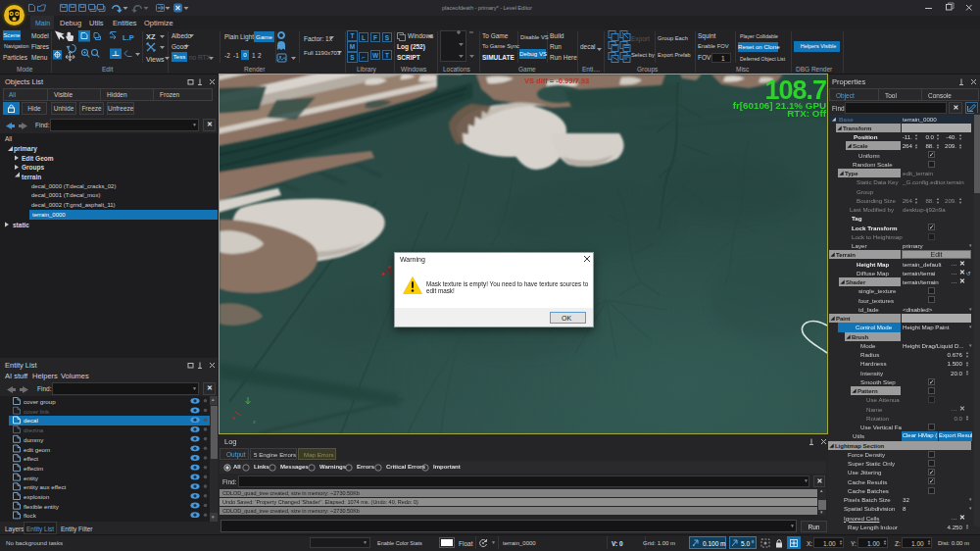  What do you see at coordinates (151, 37) in the screenshot?
I see `svg-text: XZ` at bounding box center [151, 37].